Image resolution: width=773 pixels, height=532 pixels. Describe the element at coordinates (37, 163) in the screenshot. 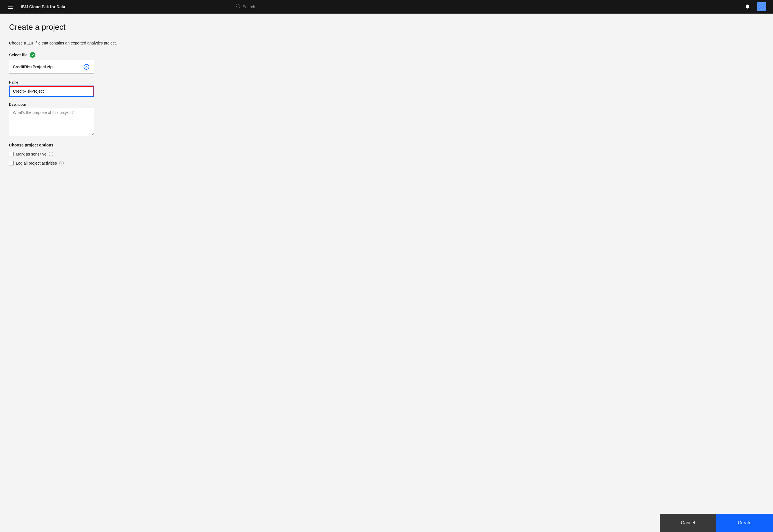

I see `log-activities-label: Log all project activities` at that location.